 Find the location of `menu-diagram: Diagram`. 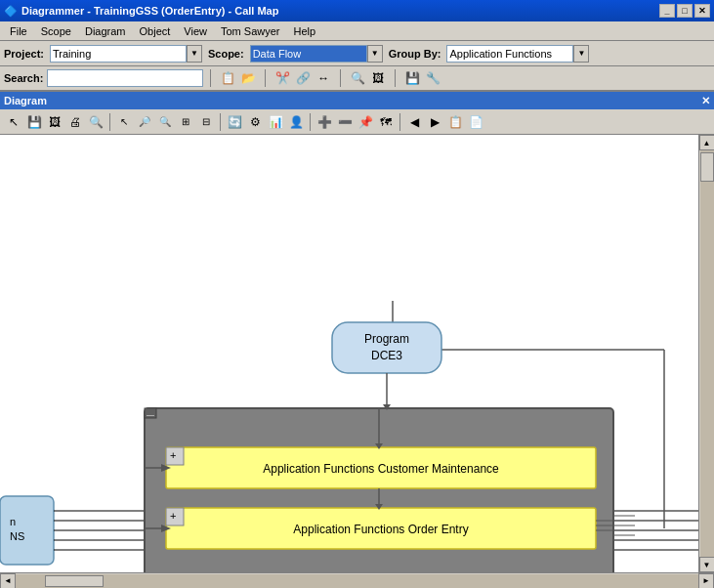

menu-diagram: Diagram is located at coordinates (105, 31).